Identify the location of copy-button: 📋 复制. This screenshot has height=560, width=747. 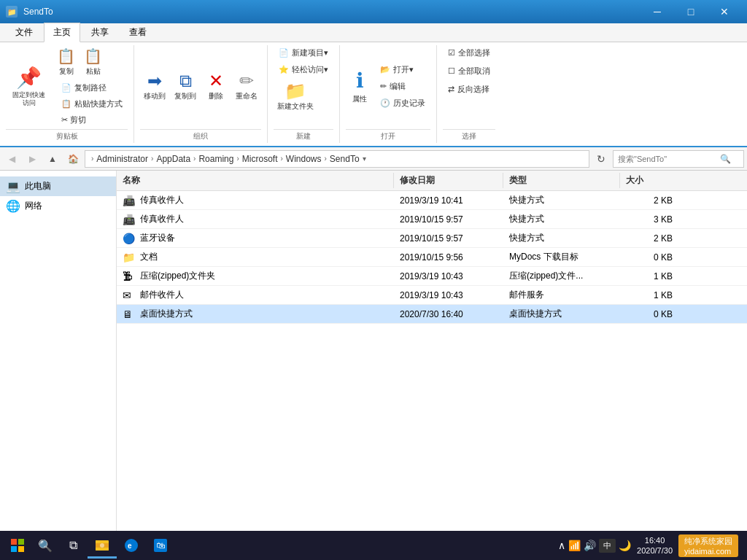
(66, 62).